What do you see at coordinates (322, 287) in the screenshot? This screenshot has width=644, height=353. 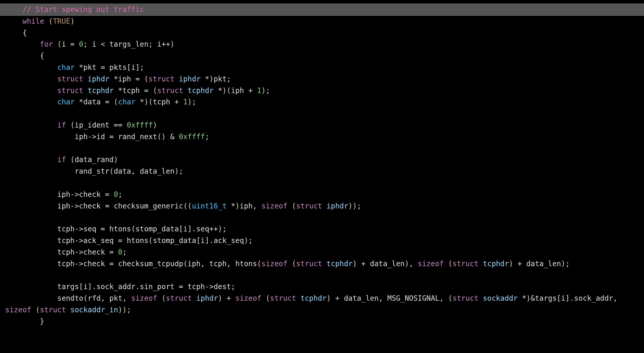 I see `code-line: targs[i].sock_addr.sin_port = tcph->dest…` at bounding box center [322, 287].